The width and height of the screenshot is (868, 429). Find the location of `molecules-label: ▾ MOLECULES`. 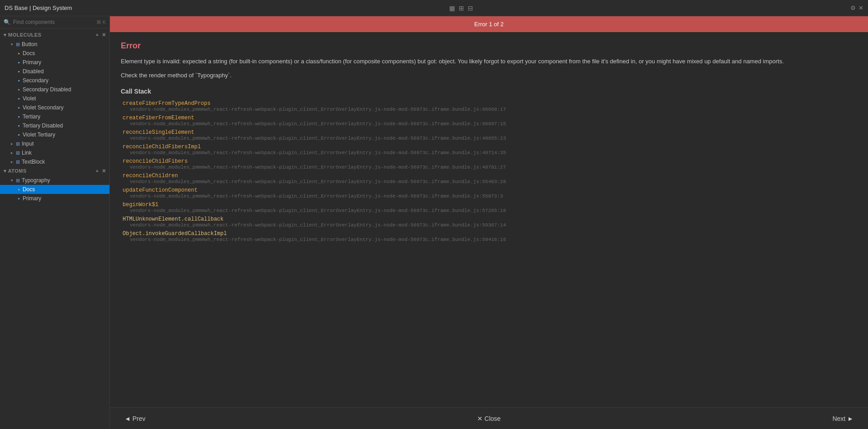

molecules-label: ▾ MOLECULES is located at coordinates (23, 35).